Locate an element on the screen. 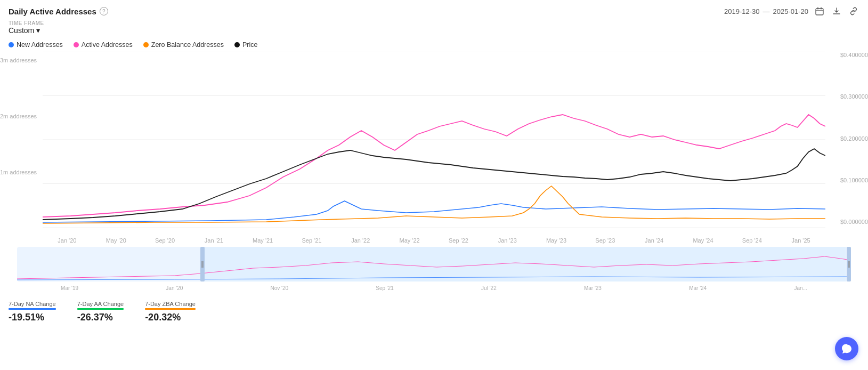 The image size is (868, 370). y-label-1m: 1m addresses is located at coordinates (18, 172).